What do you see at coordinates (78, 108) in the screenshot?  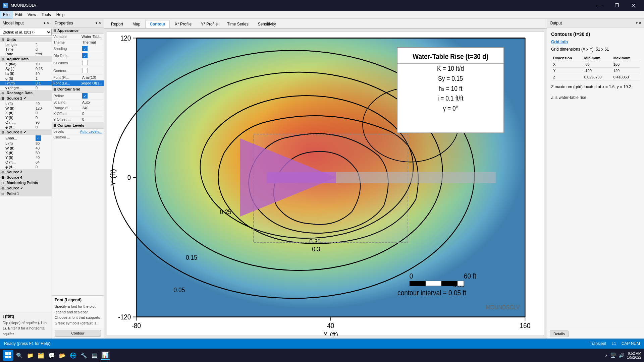 I see `range-row: Range (f...240` at bounding box center [78, 108].